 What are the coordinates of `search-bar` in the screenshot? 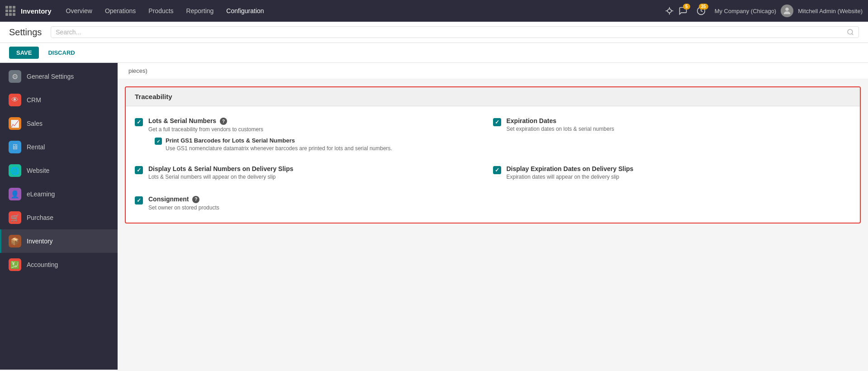 It's located at (455, 32).